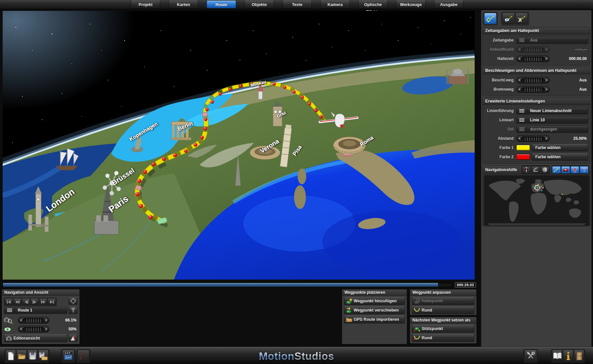 Image resolution: width=593 pixels, height=364 pixels. What do you see at coordinates (531, 356) in the screenshot?
I see `tools-button` at bounding box center [531, 356].